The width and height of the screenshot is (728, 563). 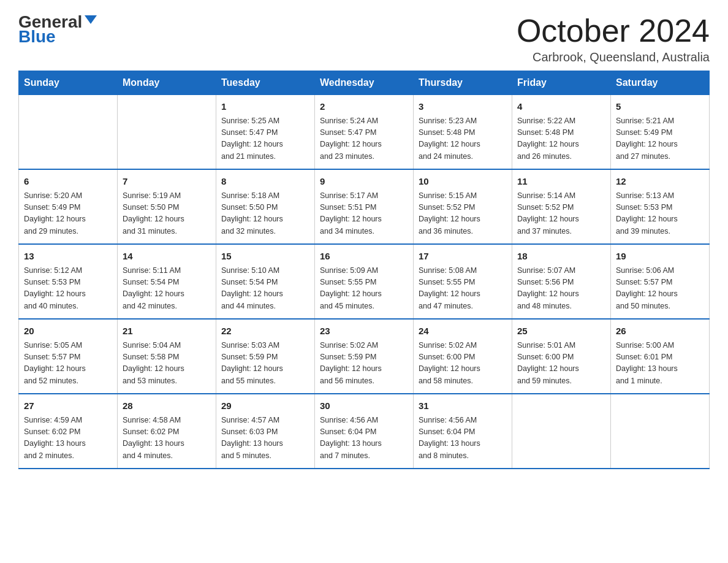 What do you see at coordinates (364, 356) in the screenshot?
I see `calendar-week-row: 20Sunrise: 5:05 AM Sunset: 5:57 PM Dayli…` at bounding box center [364, 356].